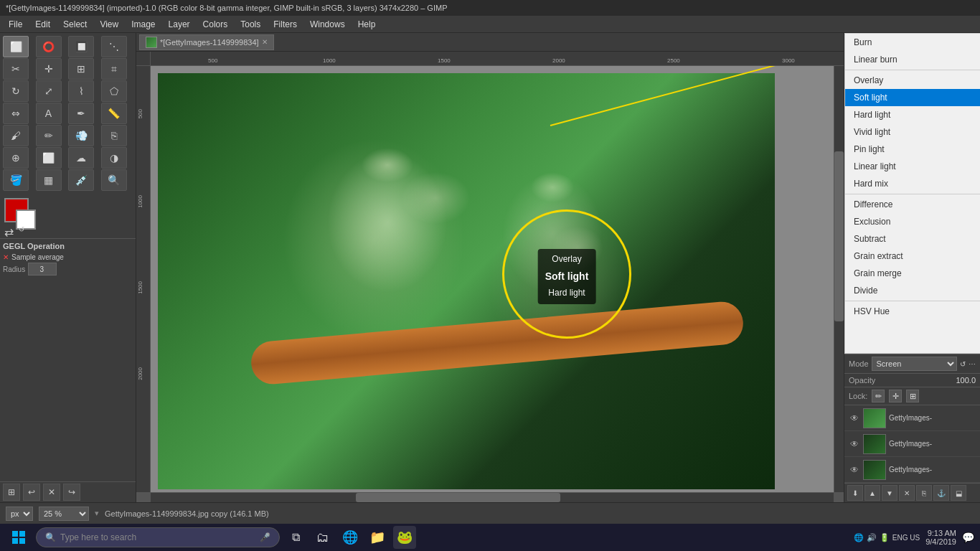 This screenshot has height=551, width=980. Describe the element at coordinates (854, 470) in the screenshot. I see `layer-eye-3: 👁` at that location.